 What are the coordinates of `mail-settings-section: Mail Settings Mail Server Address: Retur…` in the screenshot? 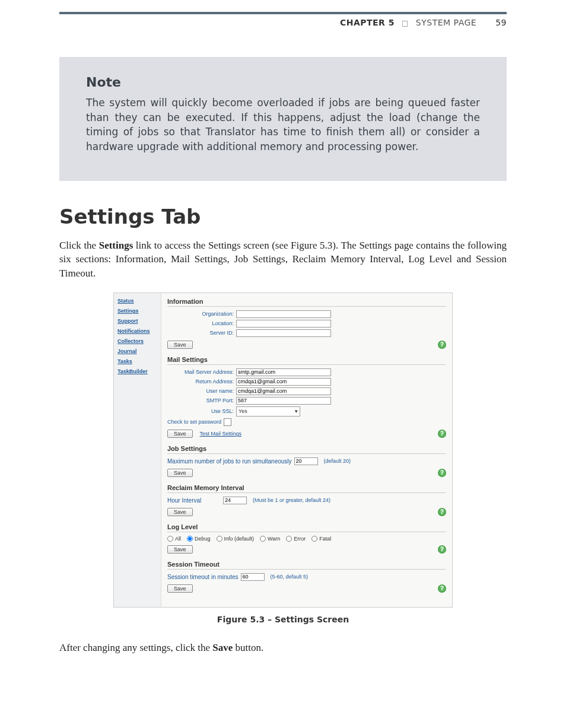 It's located at (307, 397).